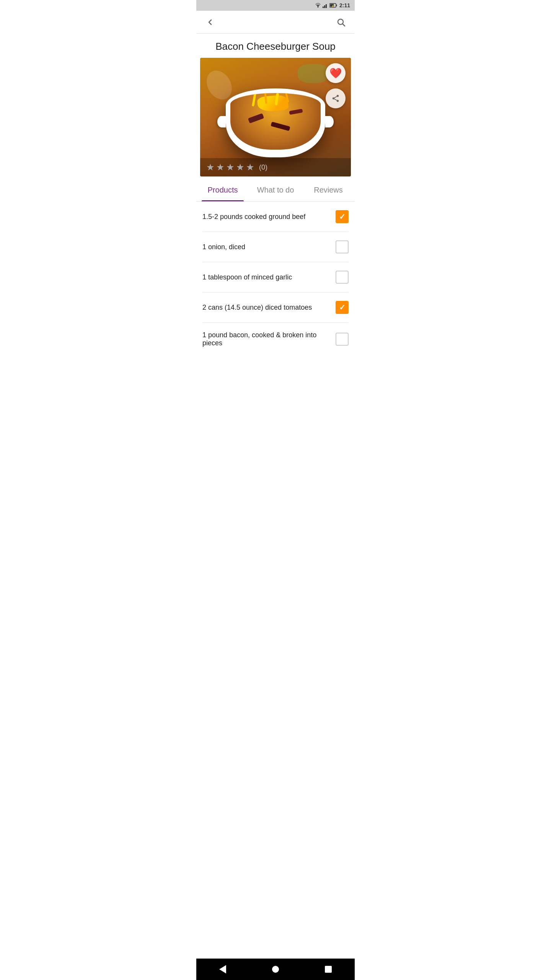  Describe the element at coordinates (336, 98) in the screenshot. I see `share-icon` at that location.